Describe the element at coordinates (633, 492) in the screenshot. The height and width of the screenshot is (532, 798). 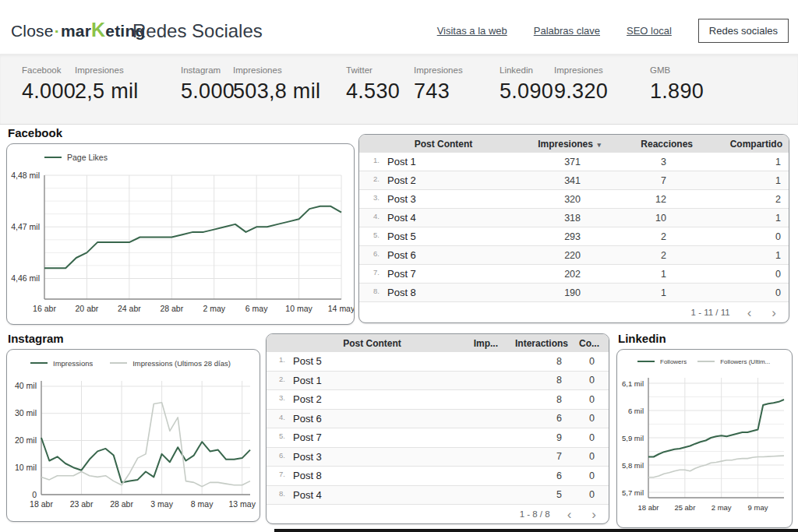
I see `svg-text: 5,7 mil` at that location.